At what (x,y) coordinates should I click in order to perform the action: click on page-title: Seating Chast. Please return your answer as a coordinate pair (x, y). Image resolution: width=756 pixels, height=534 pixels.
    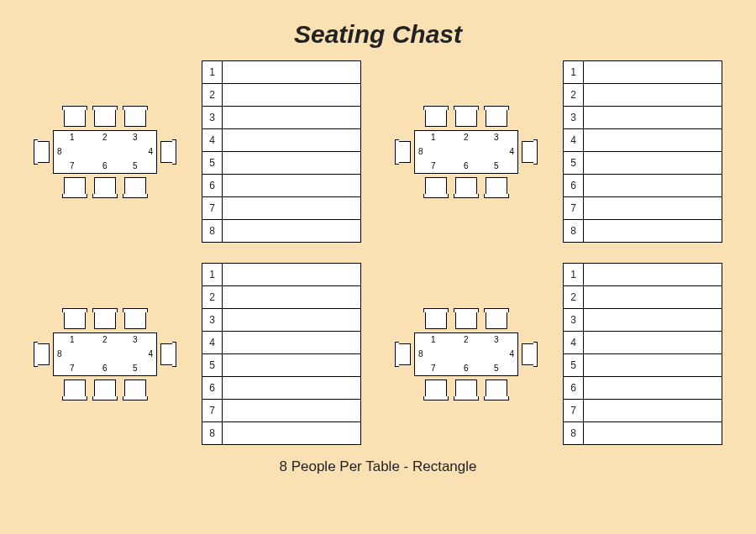
    Looking at the image, I should click on (378, 30).